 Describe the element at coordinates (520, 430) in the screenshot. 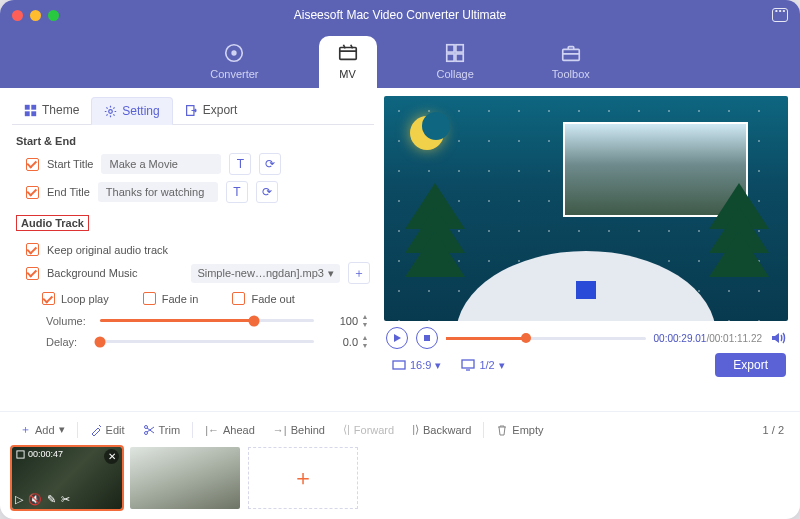

I see `empty-button: Empty` at that location.